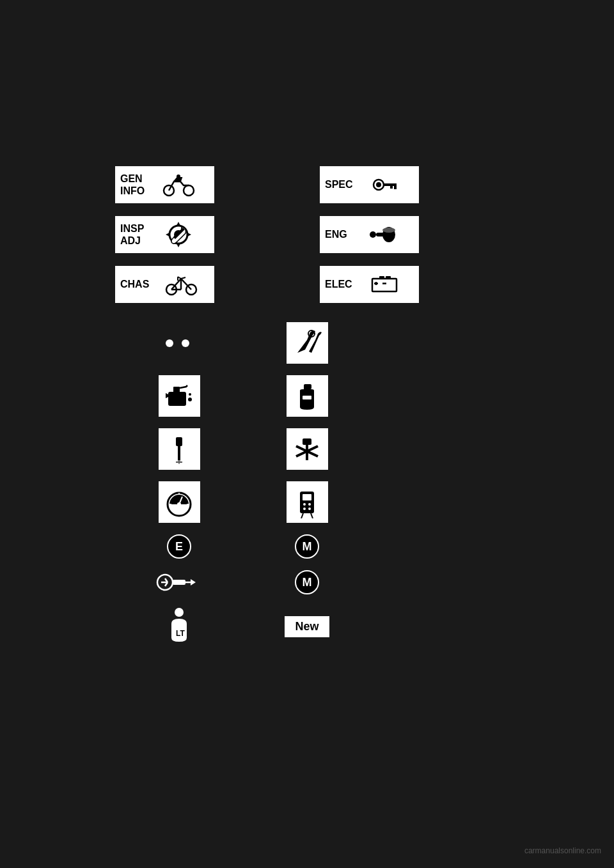 Image resolution: width=614 pixels, height=868 pixels. What do you see at coordinates (382, 235) in the screenshot?
I see `eng-icon` at bounding box center [382, 235].